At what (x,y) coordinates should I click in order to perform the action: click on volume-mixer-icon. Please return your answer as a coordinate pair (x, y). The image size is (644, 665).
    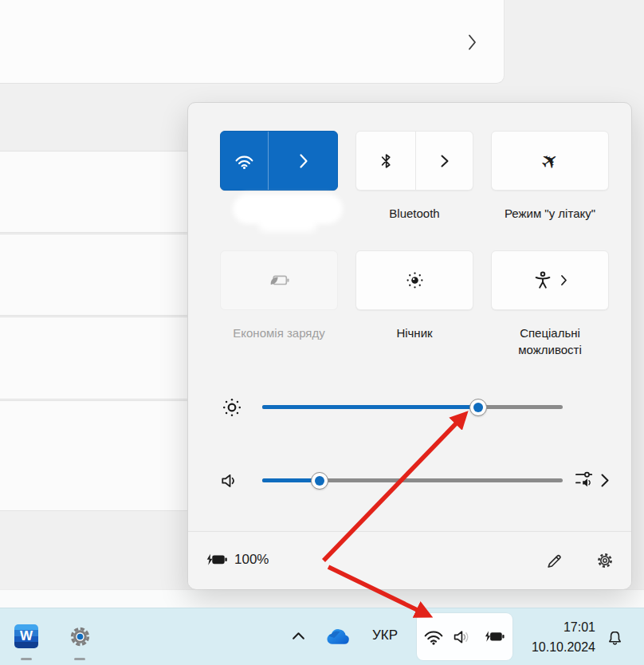
    Looking at the image, I should click on (587, 480).